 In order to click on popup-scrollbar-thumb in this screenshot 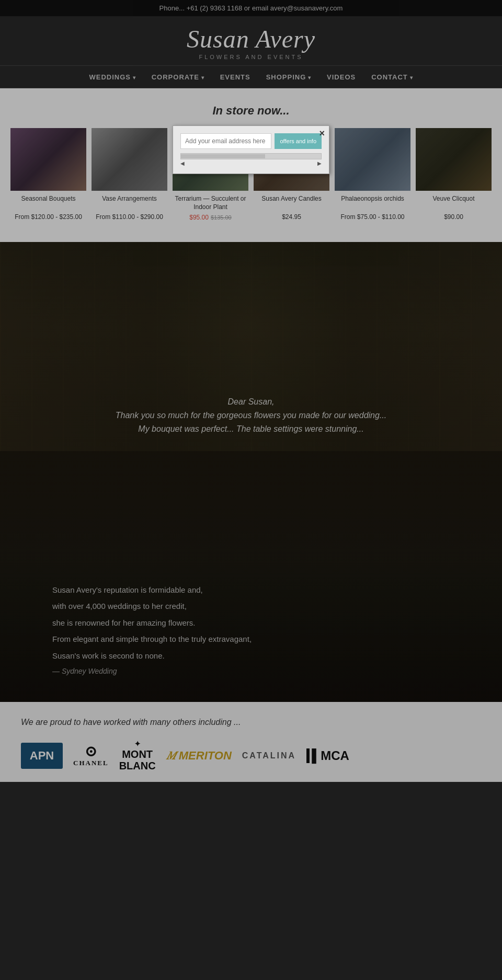, I will do `click(223, 156)`.